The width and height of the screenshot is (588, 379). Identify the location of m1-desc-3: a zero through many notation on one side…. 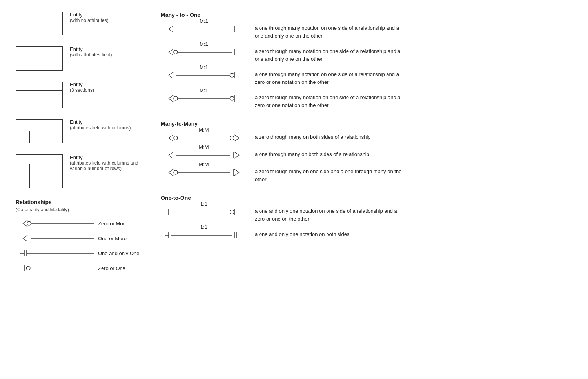
(329, 101).